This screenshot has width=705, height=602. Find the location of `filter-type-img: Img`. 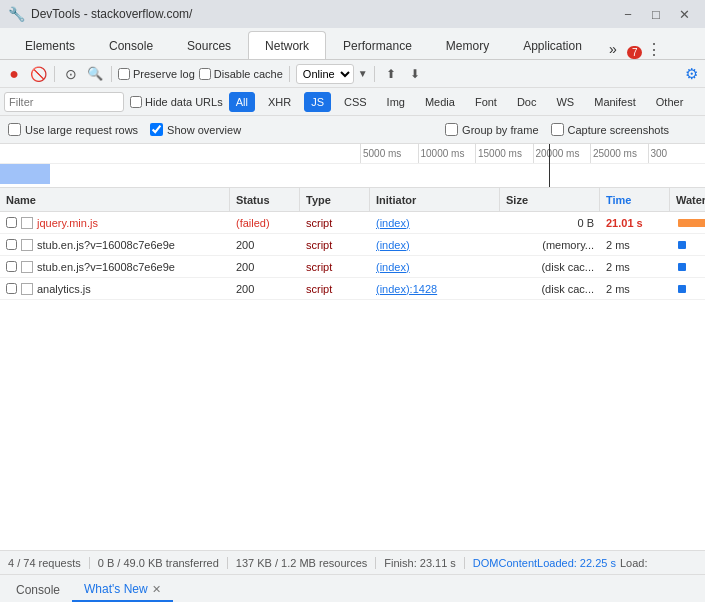

filter-type-img: Img is located at coordinates (396, 102).